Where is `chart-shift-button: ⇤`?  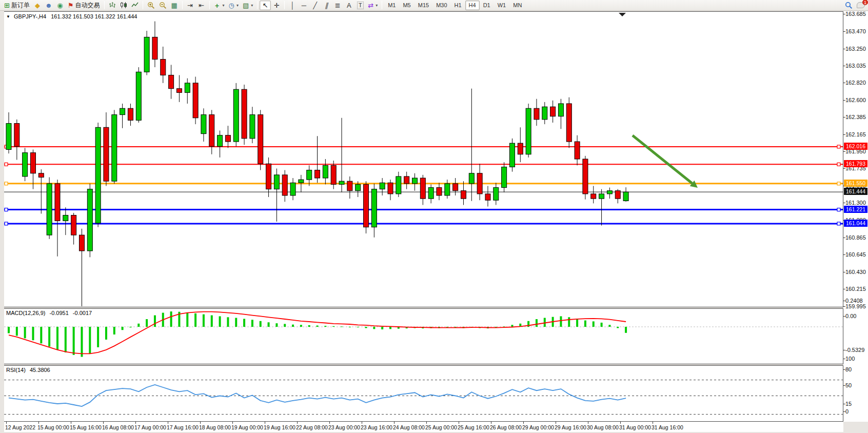
chart-shift-button: ⇤ is located at coordinates (202, 5).